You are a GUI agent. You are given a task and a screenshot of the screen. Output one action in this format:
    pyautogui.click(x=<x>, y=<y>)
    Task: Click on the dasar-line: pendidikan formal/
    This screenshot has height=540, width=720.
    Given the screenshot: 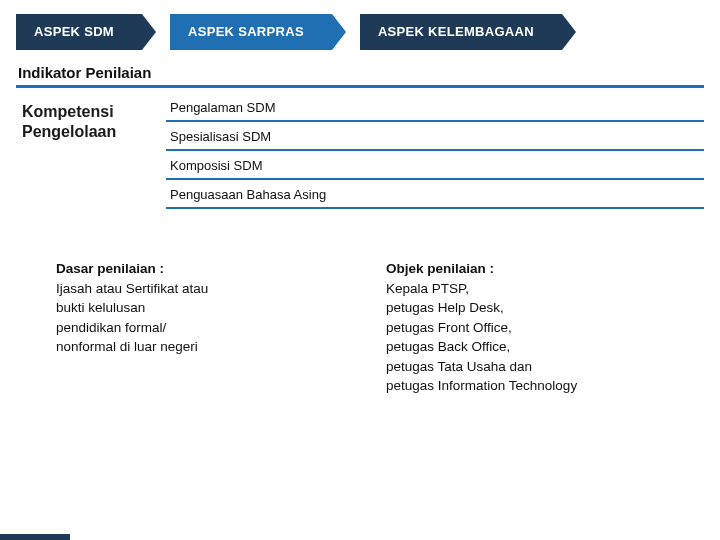 What is the action you would take?
    pyautogui.click(x=111, y=328)
    